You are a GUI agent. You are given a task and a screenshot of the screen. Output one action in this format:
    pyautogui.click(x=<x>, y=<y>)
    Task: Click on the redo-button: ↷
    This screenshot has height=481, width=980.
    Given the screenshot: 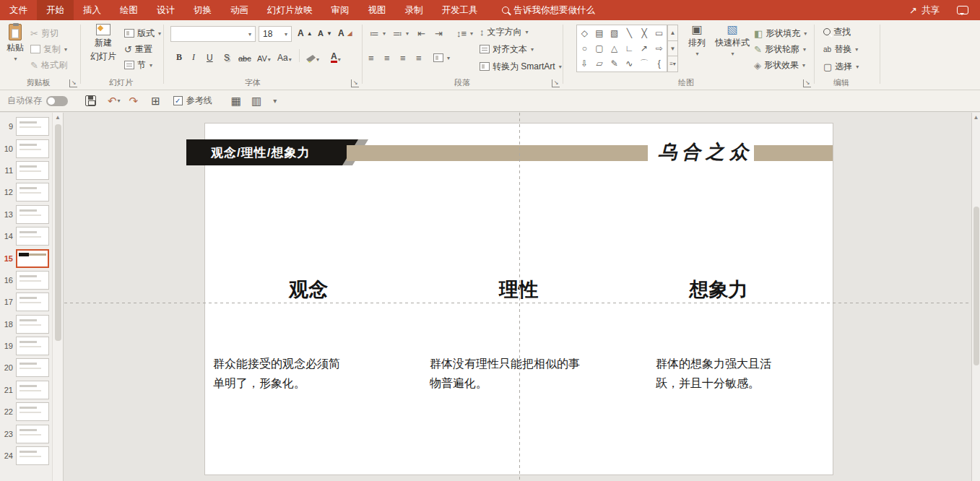 What is the action you would take?
    pyautogui.click(x=134, y=101)
    